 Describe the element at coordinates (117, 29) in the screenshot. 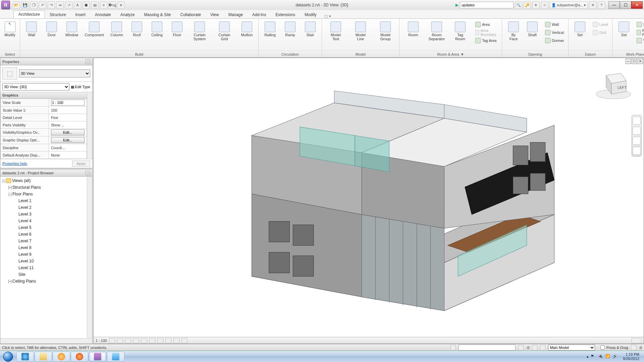

I see `column-tool: Column` at that location.